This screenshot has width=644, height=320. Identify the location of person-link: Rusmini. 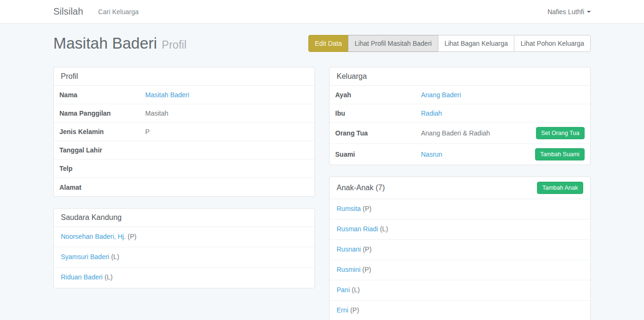
(349, 269).